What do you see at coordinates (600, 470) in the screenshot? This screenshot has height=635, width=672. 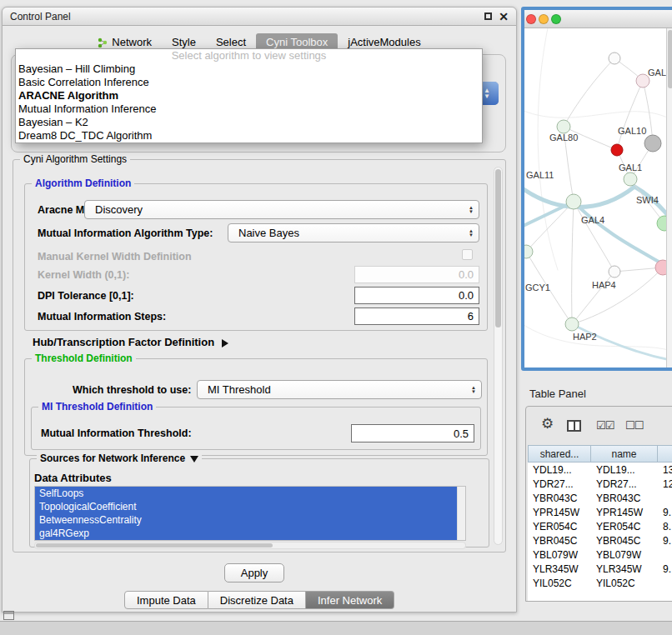 I see `table-row: YDL19...YDL19...13...` at bounding box center [600, 470].